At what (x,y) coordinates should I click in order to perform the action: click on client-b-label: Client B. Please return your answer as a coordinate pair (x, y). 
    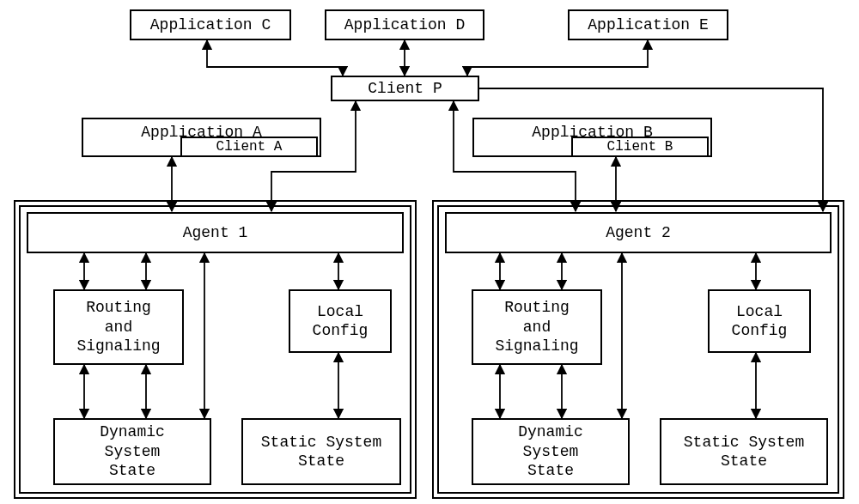
    Looking at the image, I should click on (641, 147).